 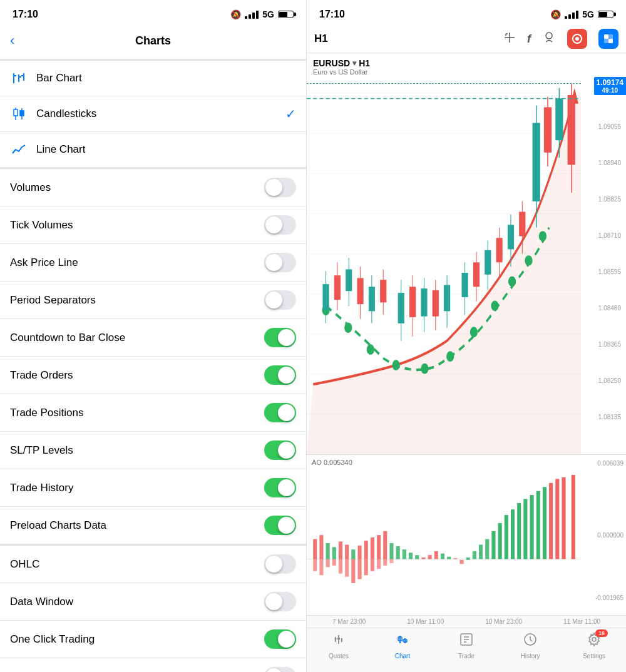 What do you see at coordinates (153, 41) in the screenshot?
I see `page-title: Charts` at bounding box center [153, 41].